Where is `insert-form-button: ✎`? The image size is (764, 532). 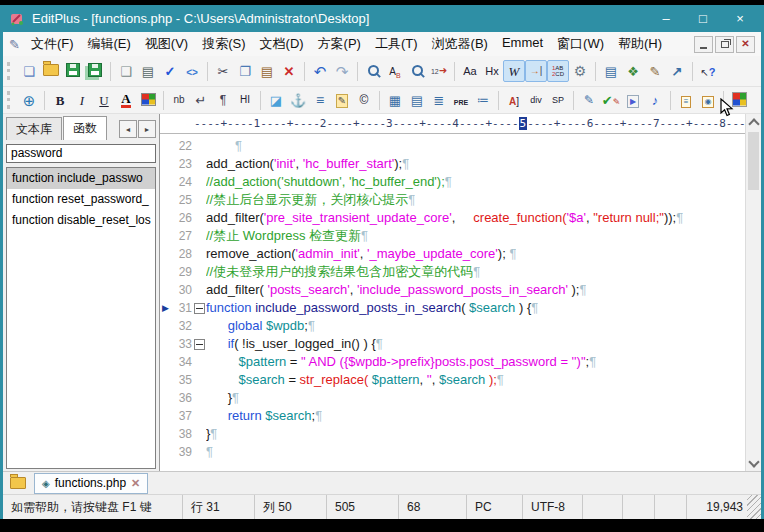 insert-form-button: ✎ is located at coordinates (589, 100).